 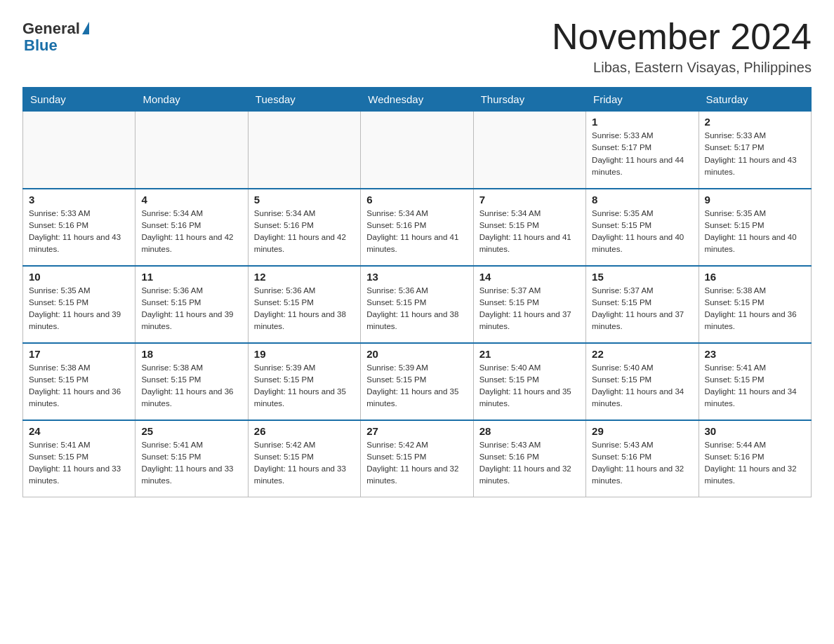 I want to click on day-number: 7, so click(x=529, y=199).